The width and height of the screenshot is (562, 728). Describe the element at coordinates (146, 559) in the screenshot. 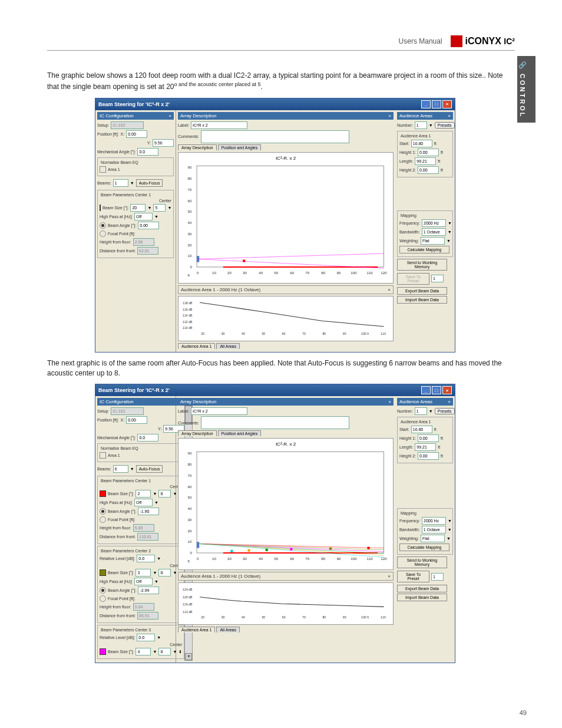

I see `rel-level-input` at that location.